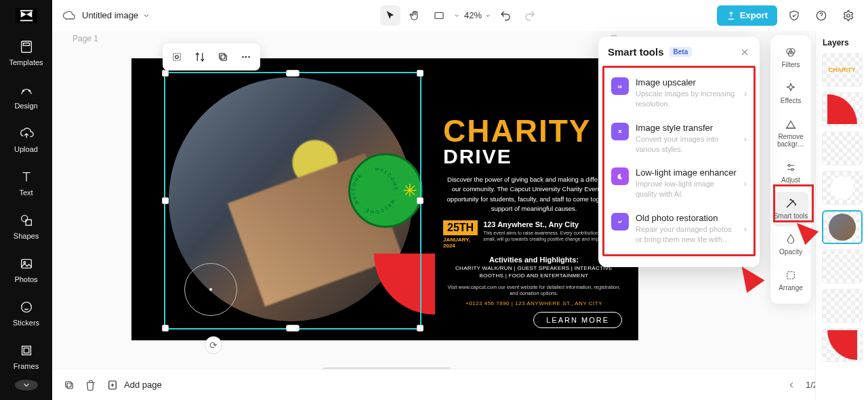  I want to click on file-name-dropdown: Untitled image, so click(117, 15).